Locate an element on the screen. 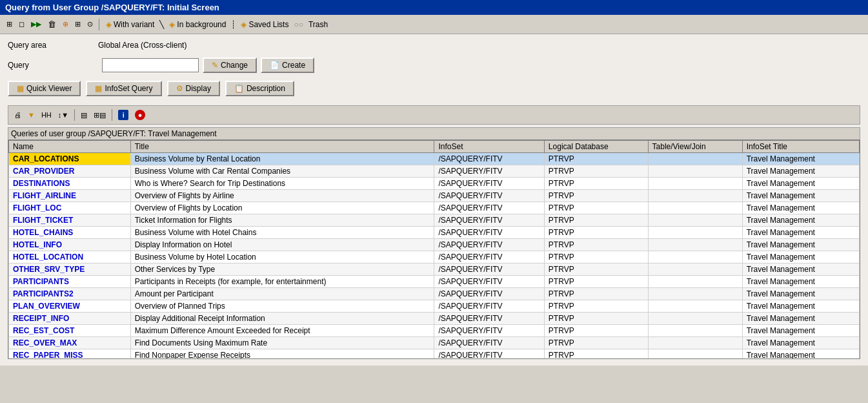  saved-lists-icon: ◈ is located at coordinates (244, 25).